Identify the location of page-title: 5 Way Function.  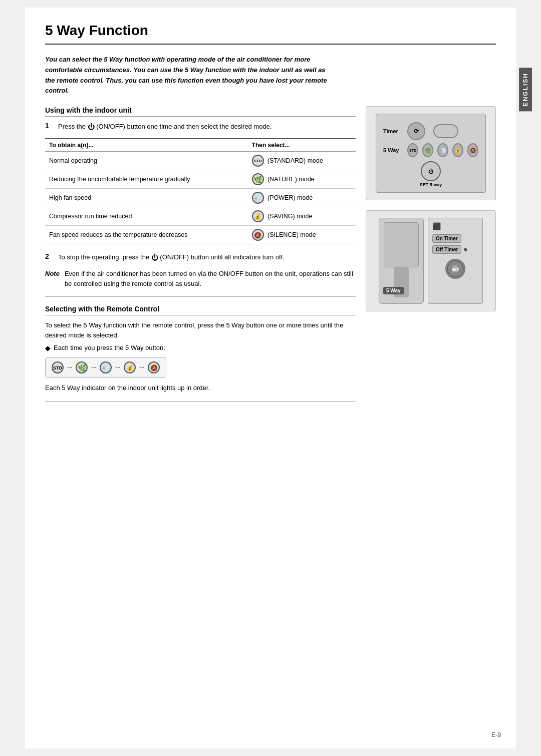
(270, 34).